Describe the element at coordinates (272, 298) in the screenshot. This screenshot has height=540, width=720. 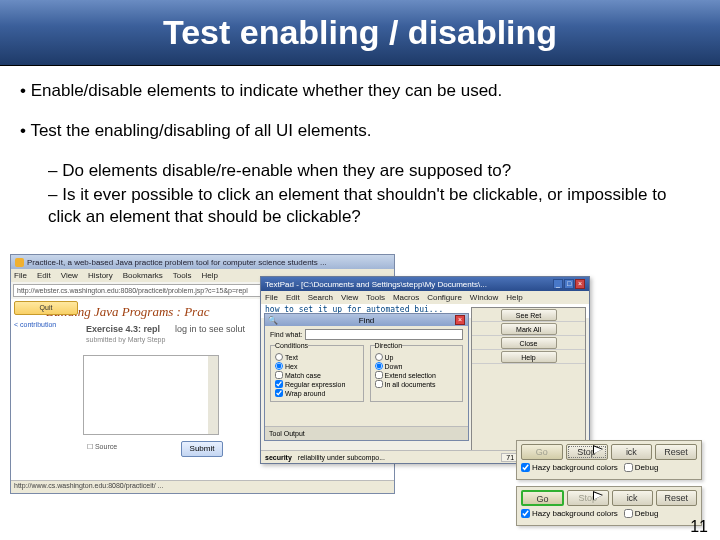
I see `tp-menu-file: File` at that location.